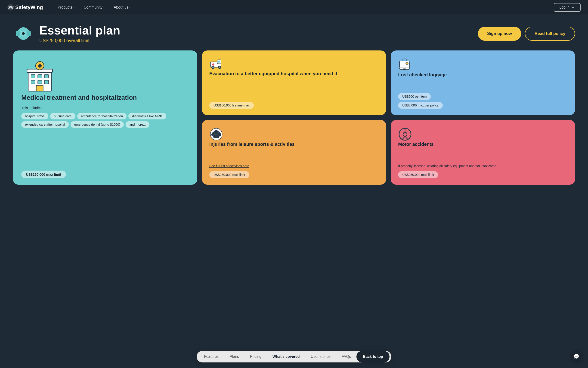 This screenshot has width=588, height=368. What do you see at coordinates (122, 7) in the screenshot?
I see `nav-about: About us ▾` at bounding box center [122, 7].